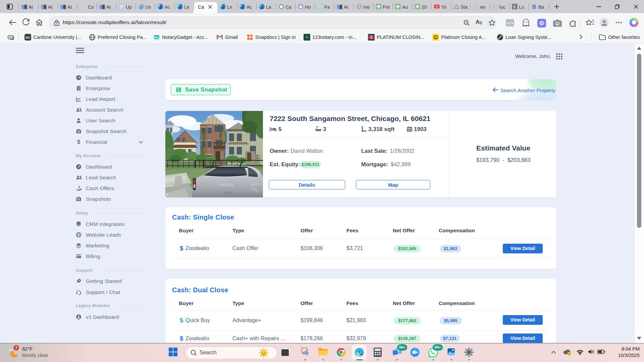 This screenshot has height=362, width=644. Describe the element at coordinates (415, 350) in the screenshot. I see `svg-text: zoom` at that location.